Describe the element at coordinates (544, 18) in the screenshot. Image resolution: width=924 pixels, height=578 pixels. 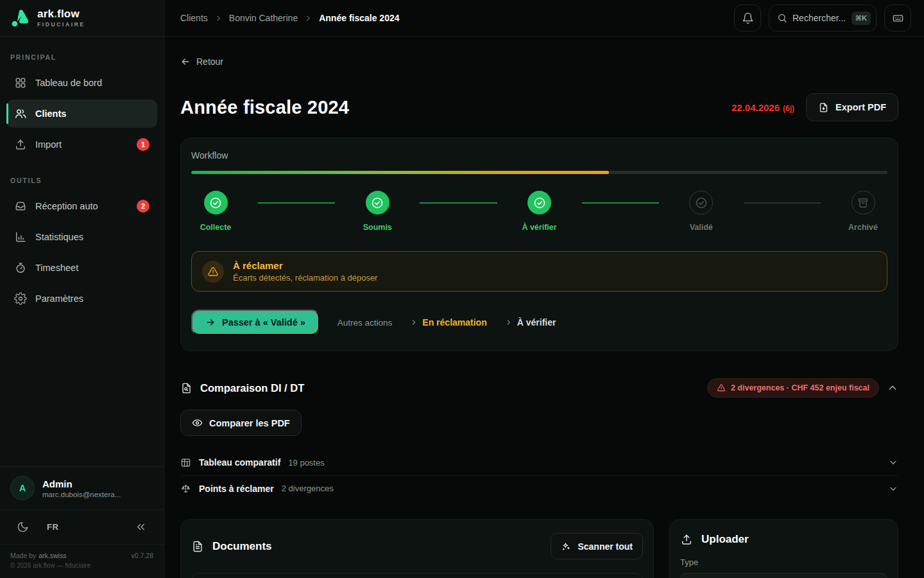
I see `topbar: Clients Bonvin Catherine Année fiscale 2…` at that location.